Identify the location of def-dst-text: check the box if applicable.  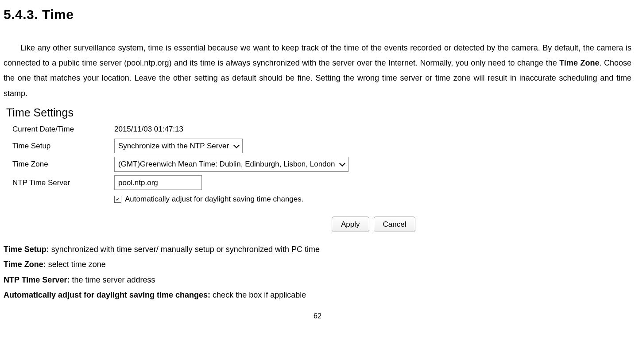
(258, 295).